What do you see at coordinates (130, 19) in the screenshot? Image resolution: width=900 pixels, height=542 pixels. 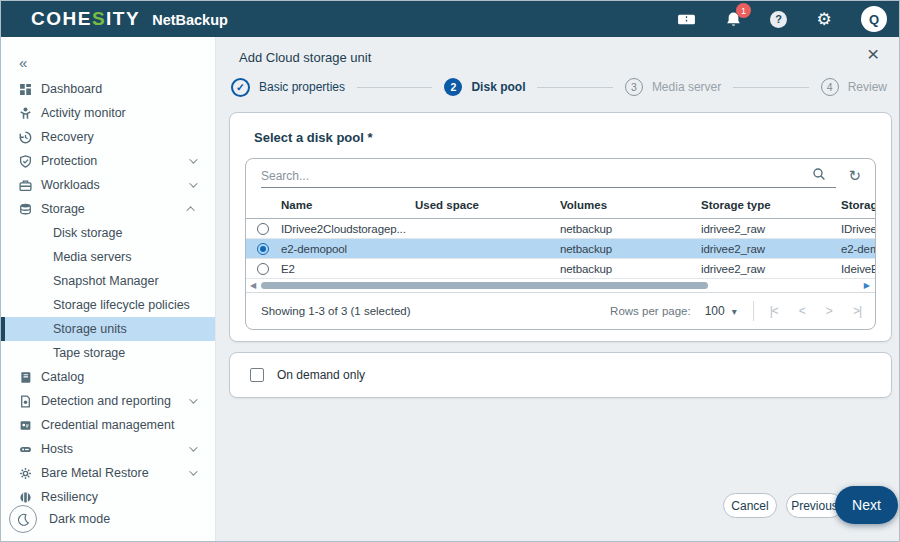 I see `cohesity-netbackup-logo: COHESITY NetBackup` at bounding box center [130, 19].